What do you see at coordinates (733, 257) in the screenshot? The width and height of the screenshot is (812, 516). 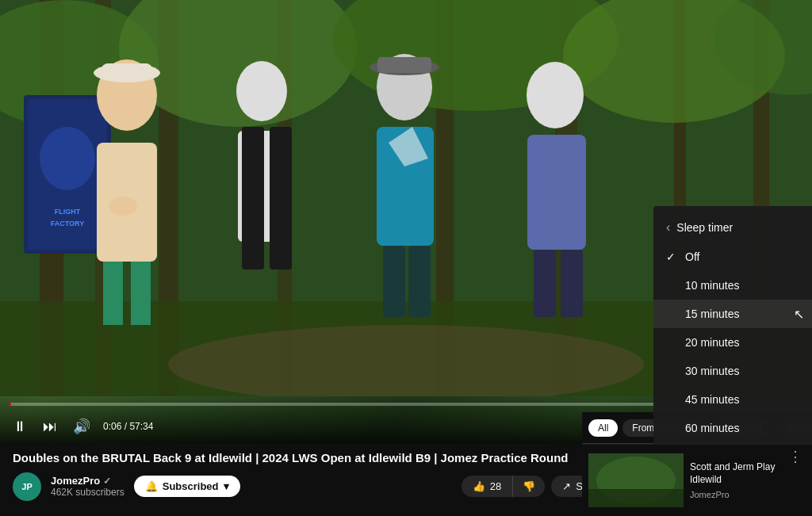 I see `sleep-timer-off: Off` at bounding box center [733, 257].